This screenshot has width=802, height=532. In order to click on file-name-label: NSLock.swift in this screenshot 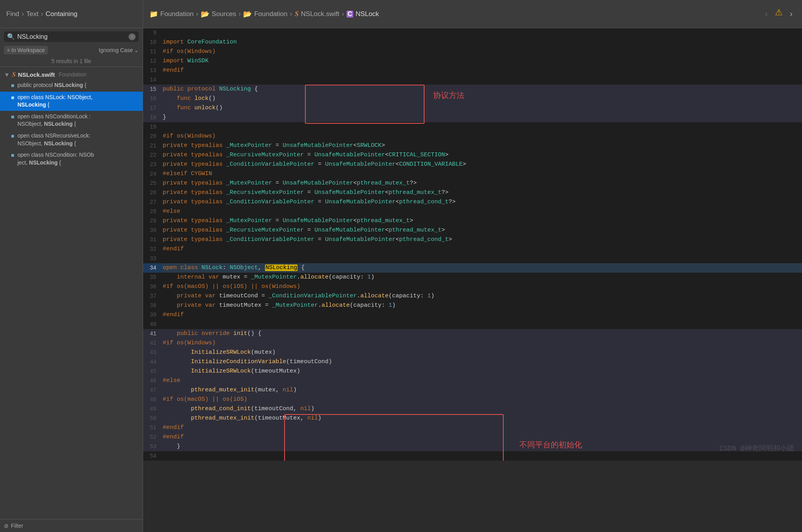, I will do `click(36, 74)`.